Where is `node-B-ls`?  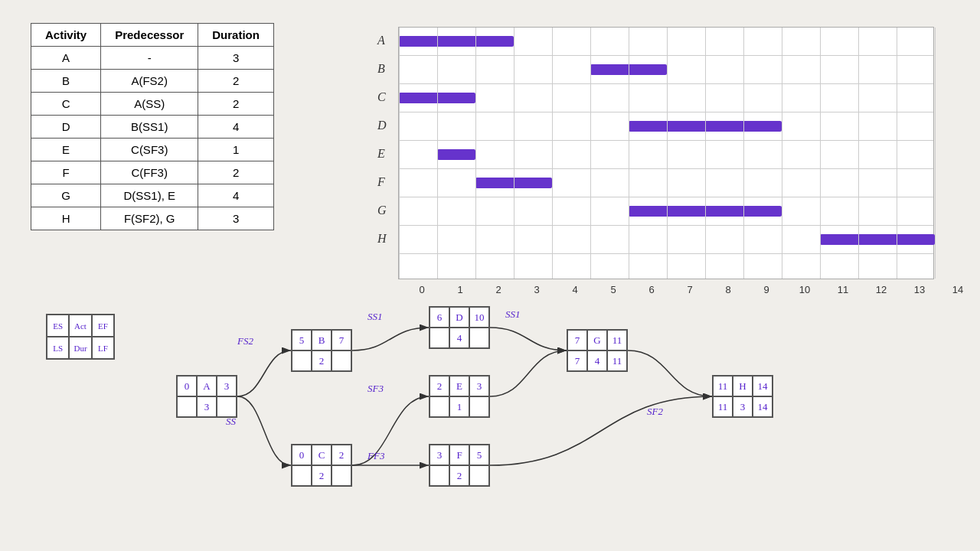 node-B-ls is located at coordinates (302, 361).